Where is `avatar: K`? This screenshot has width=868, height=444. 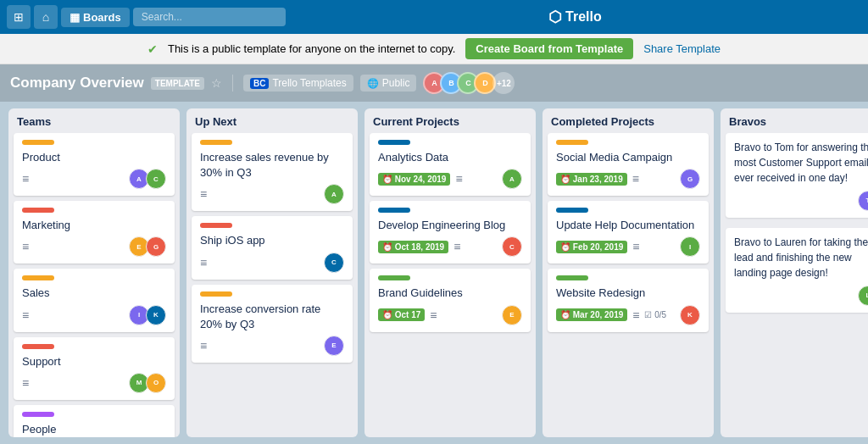
avatar: K is located at coordinates (690, 315).